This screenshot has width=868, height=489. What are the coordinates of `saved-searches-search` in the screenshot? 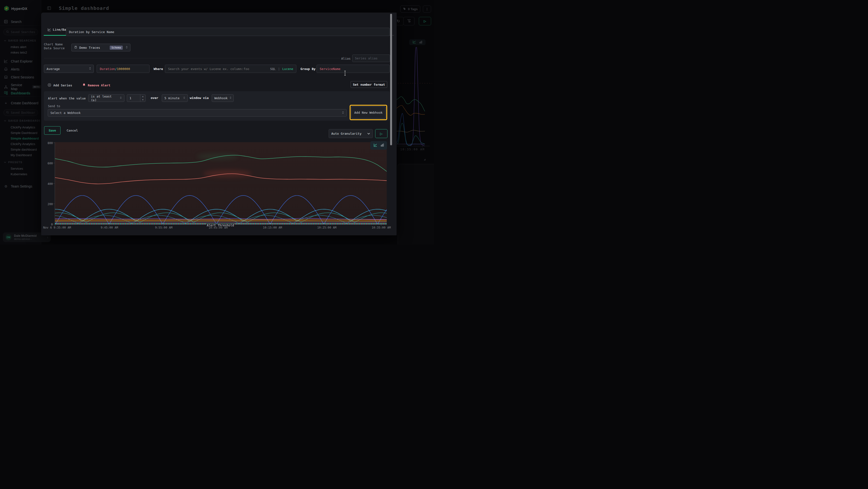 It's located at (21, 32).